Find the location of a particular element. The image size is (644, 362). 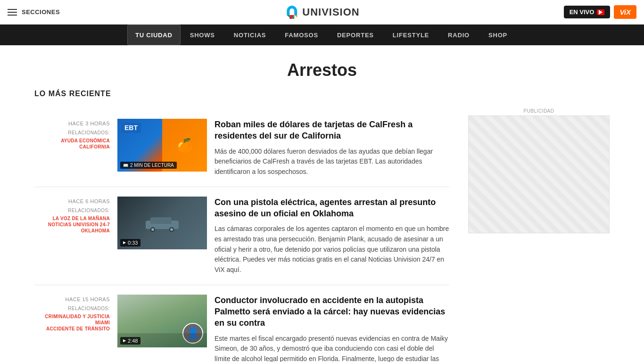

article-tags: CRIMINALIDAD Y JUSTICIA MIAMI ACCIDENTE … is located at coordinates (72, 322).